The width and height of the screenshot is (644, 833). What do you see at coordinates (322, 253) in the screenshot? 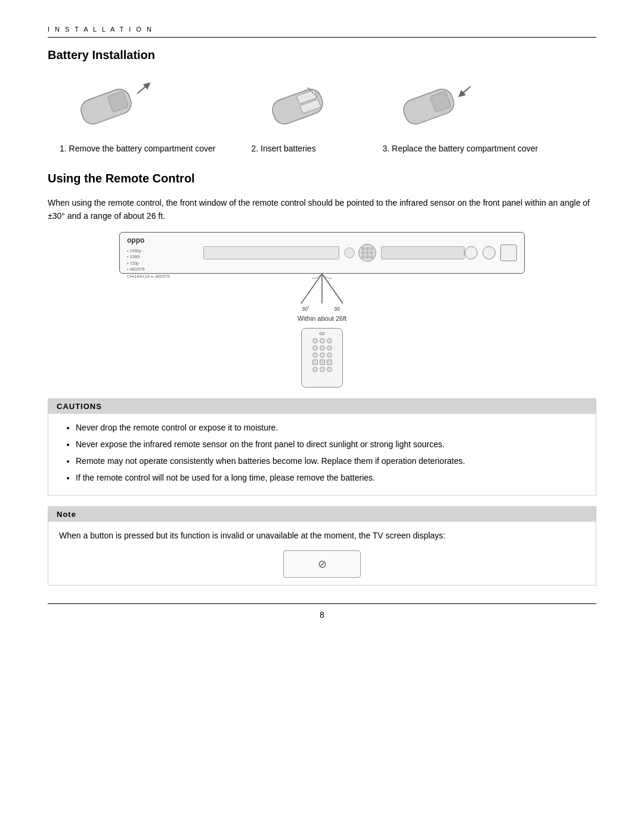
I see `device-panel: oppo • 1080p • 1080i • 720p • 480/576 CH…` at bounding box center [322, 253].